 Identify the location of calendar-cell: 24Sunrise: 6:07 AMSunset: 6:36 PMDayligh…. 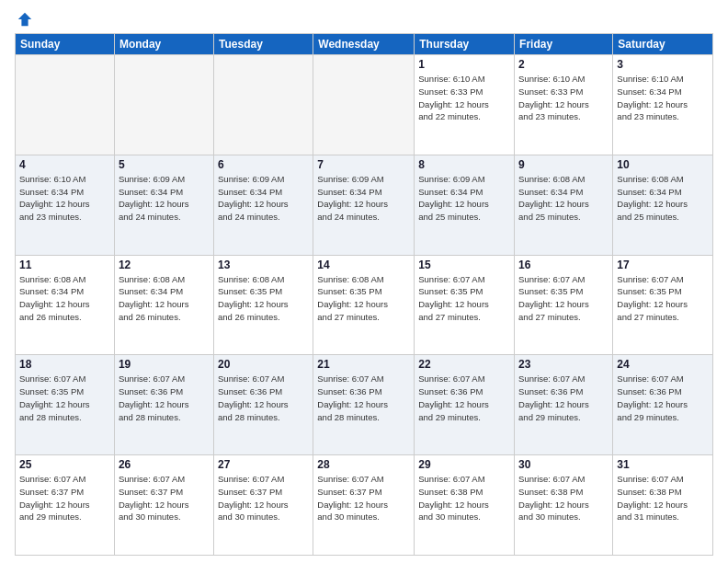
(664, 405).